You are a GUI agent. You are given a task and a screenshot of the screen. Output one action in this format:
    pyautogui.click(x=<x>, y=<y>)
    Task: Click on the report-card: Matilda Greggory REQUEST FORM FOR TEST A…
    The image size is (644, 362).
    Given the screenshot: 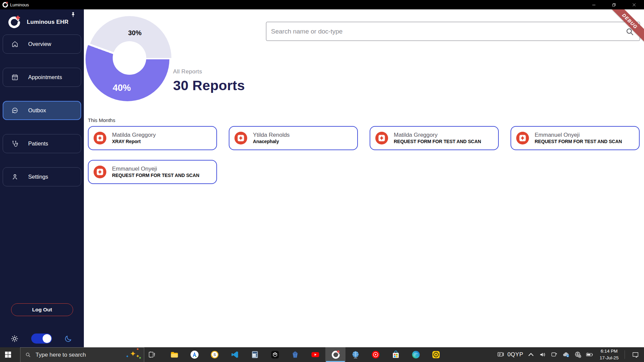 What is the action you would take?
    pyautogui.click(x=434, y=138)
    